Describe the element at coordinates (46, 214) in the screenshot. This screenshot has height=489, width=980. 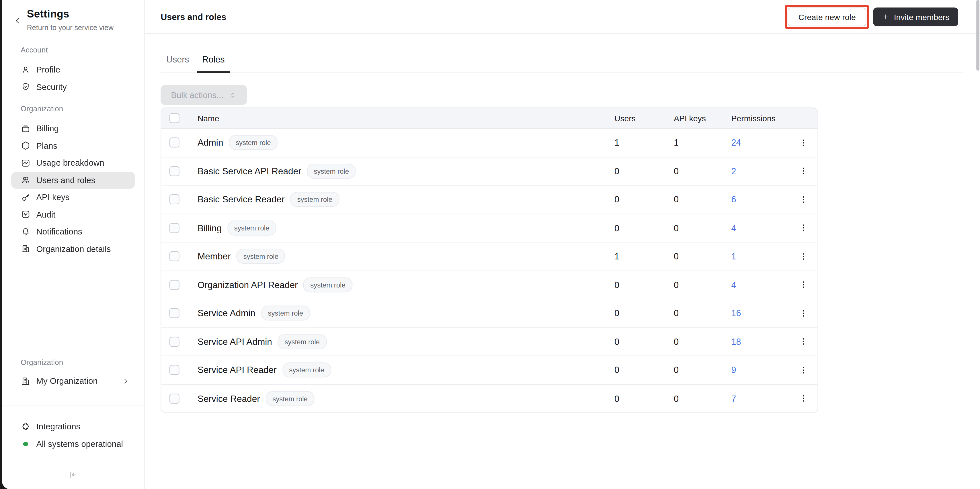
I see `sidebar-item-label: Audit` at that location.